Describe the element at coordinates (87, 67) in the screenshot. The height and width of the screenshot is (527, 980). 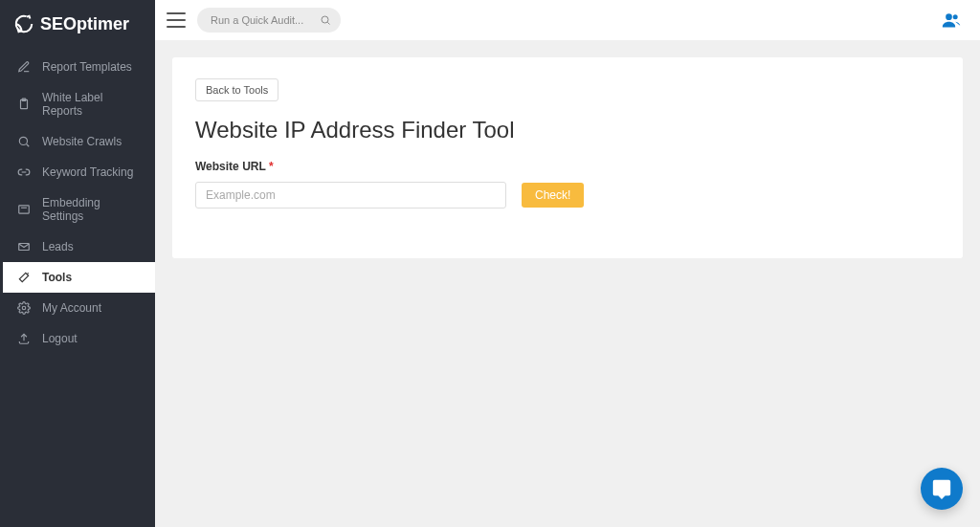
I see `sidebar-item-label: Report Templates` at that location.